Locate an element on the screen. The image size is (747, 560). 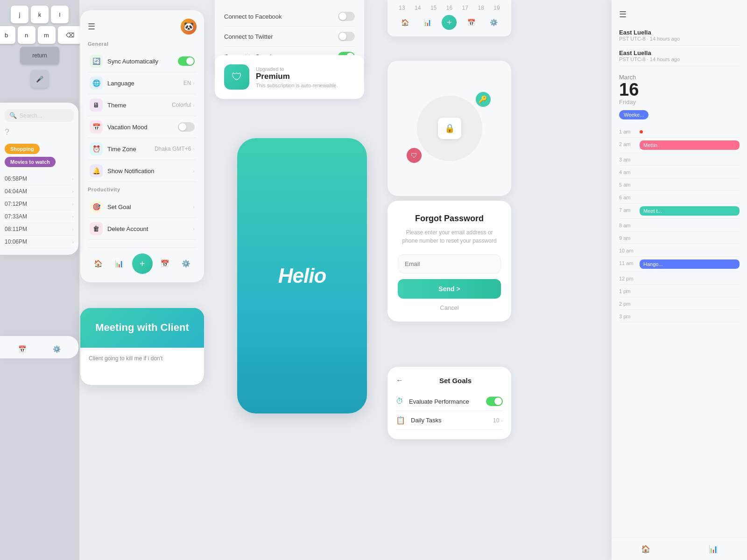
slot-11am: 11 am Hango... is located at coordinates (679, 264).